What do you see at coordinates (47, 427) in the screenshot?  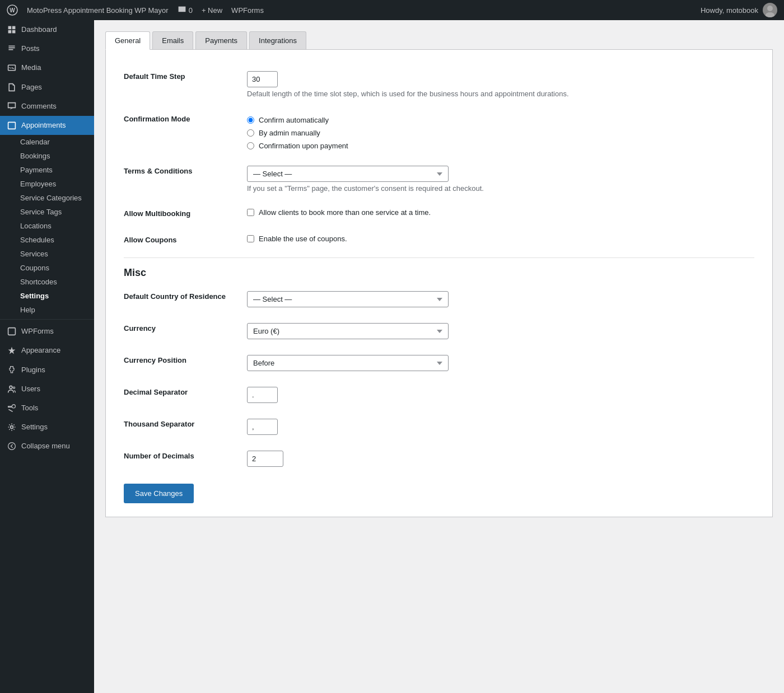 I see `sidebar-item-settings-main: Settings` at bounding box center [47, 427].